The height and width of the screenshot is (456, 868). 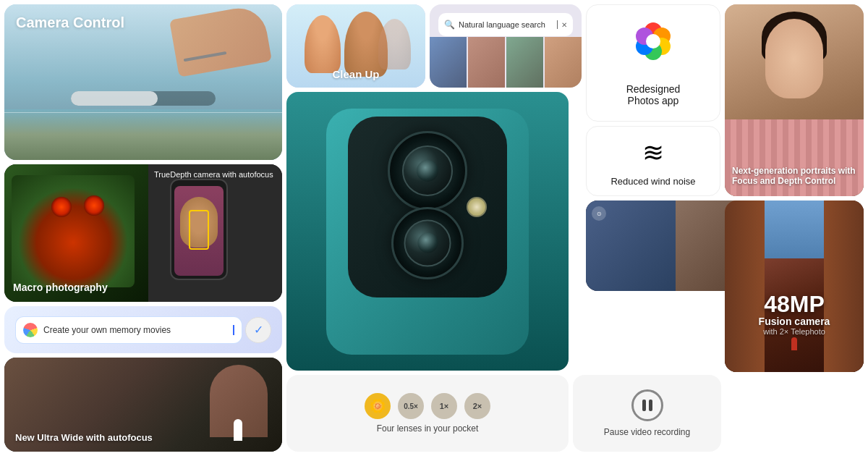 I want to click on memory-text: Create your own memory movies, so click(x=135, y=330).